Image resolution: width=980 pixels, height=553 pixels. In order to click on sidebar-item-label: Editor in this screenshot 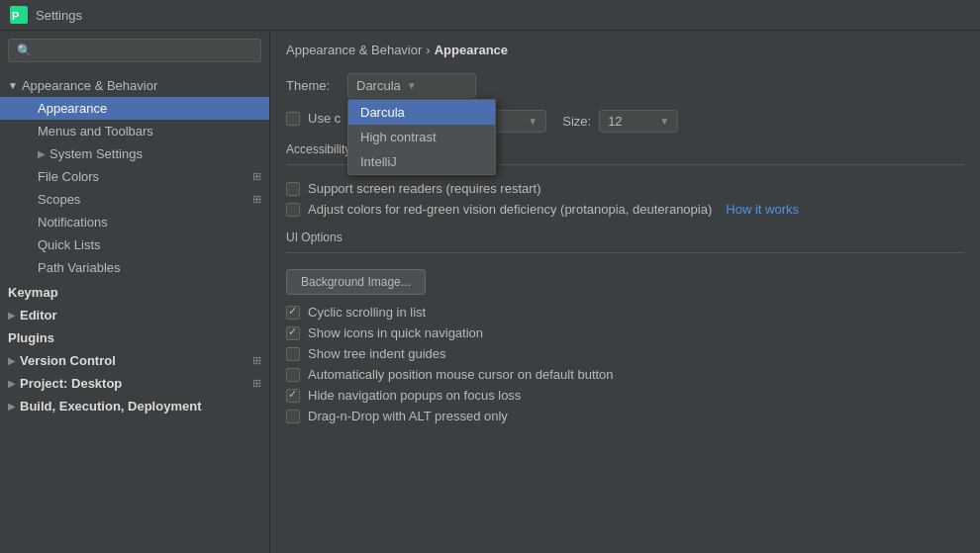, I will do `click(39, 315)`.